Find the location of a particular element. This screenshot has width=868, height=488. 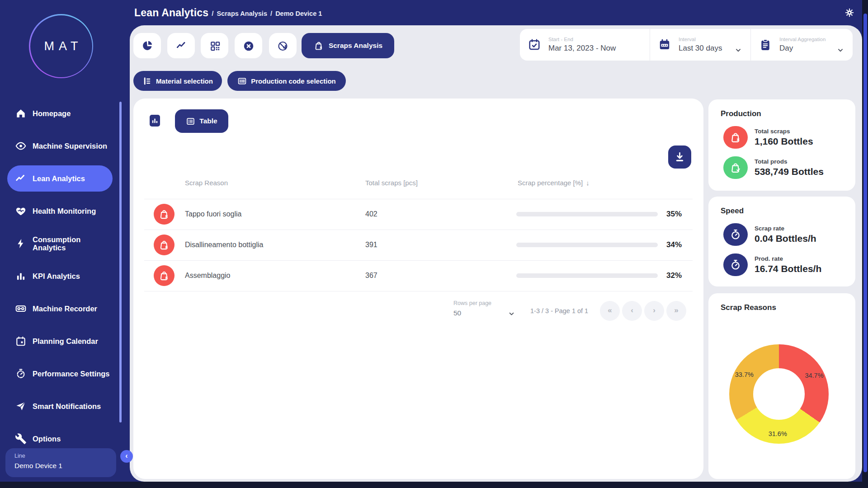

total-scraps-cell: 367 is located at coordinates (372, 276).